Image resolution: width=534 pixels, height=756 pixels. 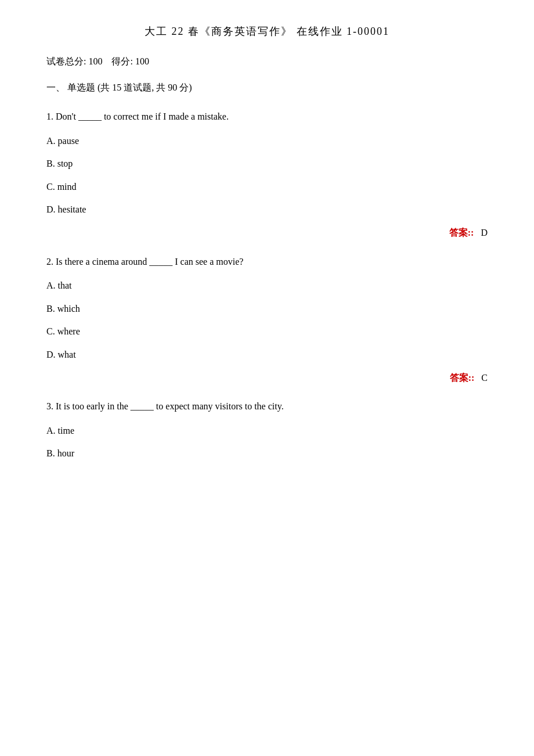 I want to click on question-3-option-a: A. time, so click(x=267, y=431).